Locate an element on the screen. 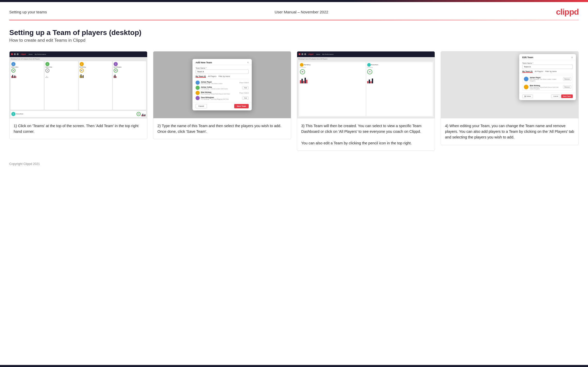  ss-score-4: 78 is located at coordinates (116, 71).